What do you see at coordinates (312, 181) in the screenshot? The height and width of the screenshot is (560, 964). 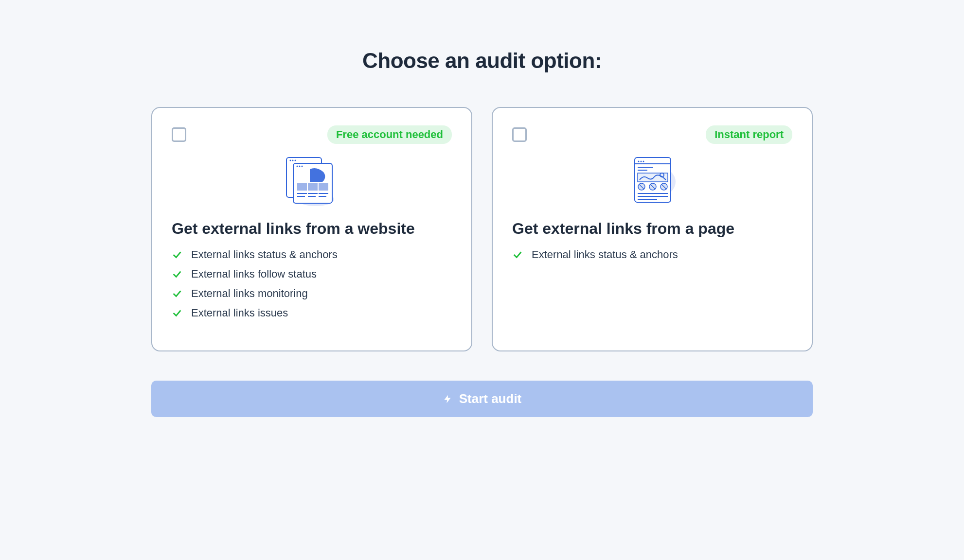 I see `website-pages-icon` at bounding box center [312, 181].